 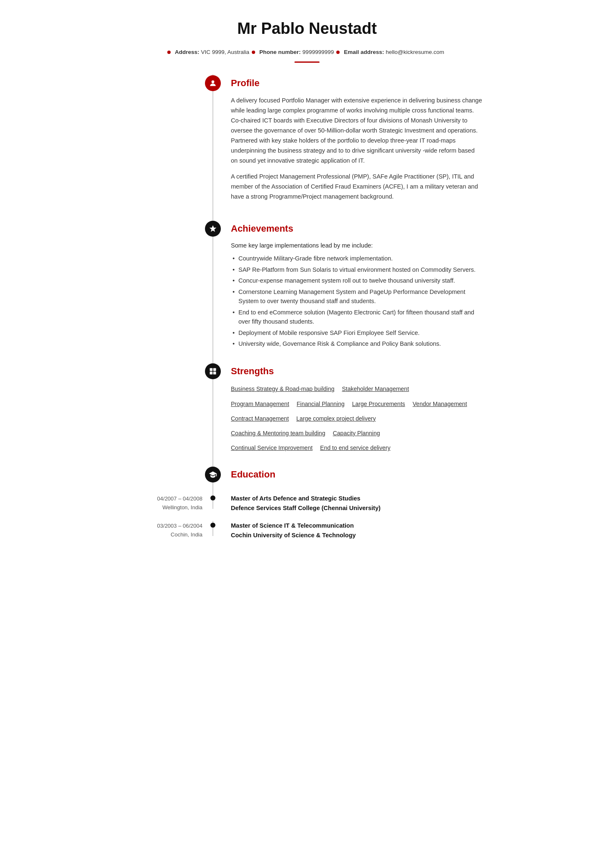 I want to click on strength-item: Contract Management, so click(x=260, y=419).